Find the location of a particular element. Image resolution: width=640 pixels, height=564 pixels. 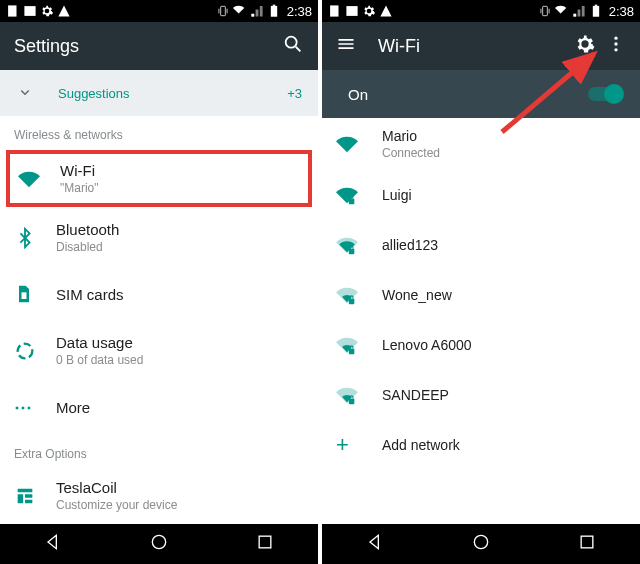

network-row: SANDEEP is located at coordinates (481, 395).